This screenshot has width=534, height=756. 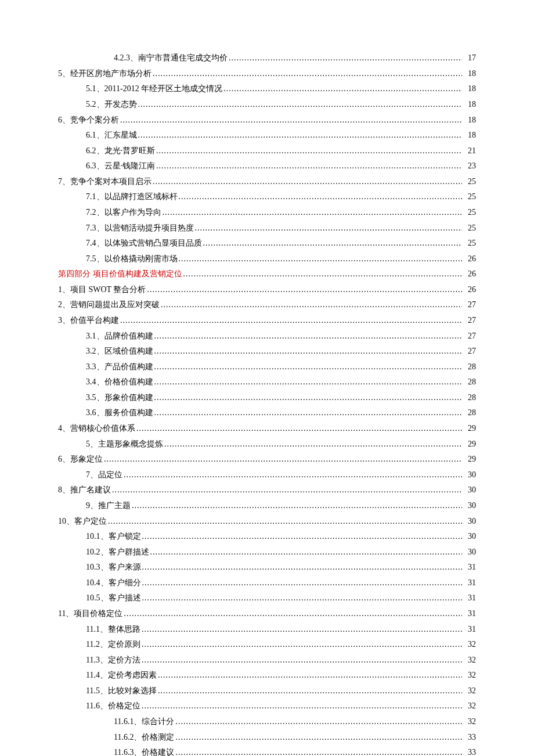 What do you see at coordinates (96, 429) in the screenshot?
I see `toc-entry-text: 4、营销核心价值体系` at bounding box center [96, 429].